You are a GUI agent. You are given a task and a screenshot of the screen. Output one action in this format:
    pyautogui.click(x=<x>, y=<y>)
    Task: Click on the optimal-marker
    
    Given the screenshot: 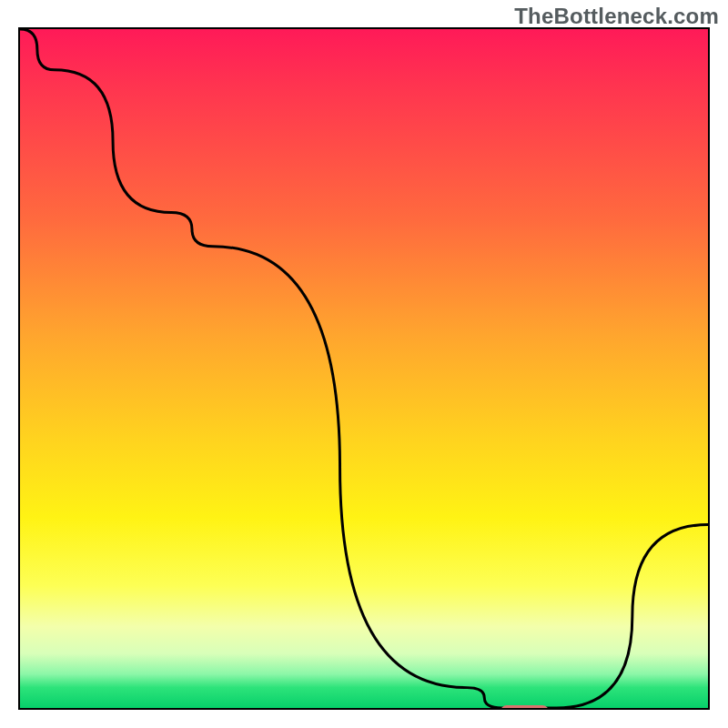 What is the action you would take?
    pyautogui.click(x=524, y=708)
    